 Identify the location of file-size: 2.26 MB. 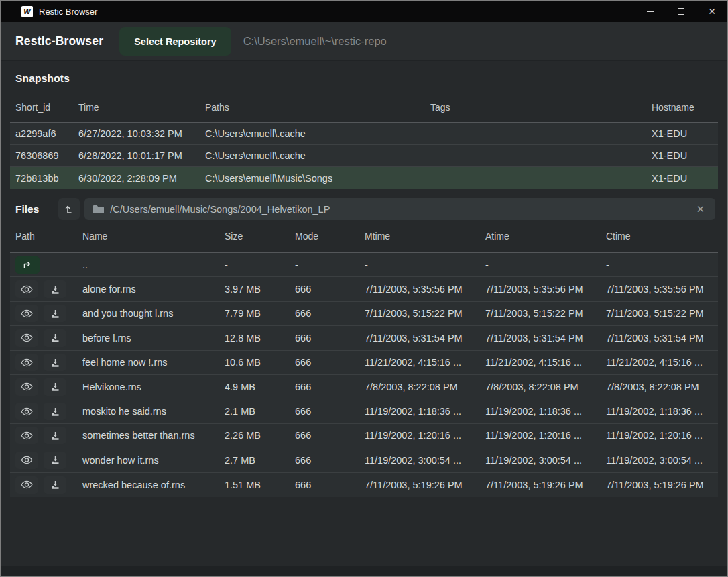
(260, 435).